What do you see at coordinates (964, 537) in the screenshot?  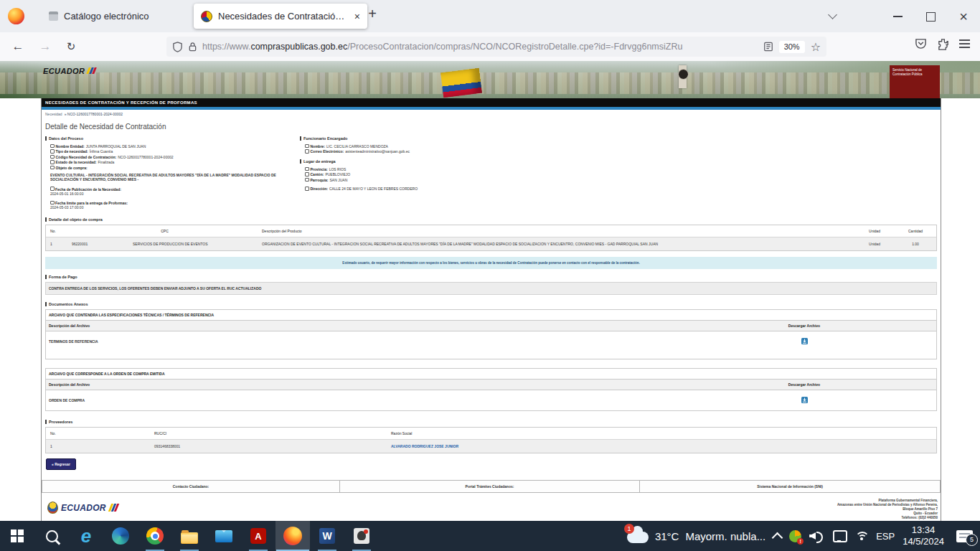 I see `notification-center-icon: 5` at bounding box center [964, 537].